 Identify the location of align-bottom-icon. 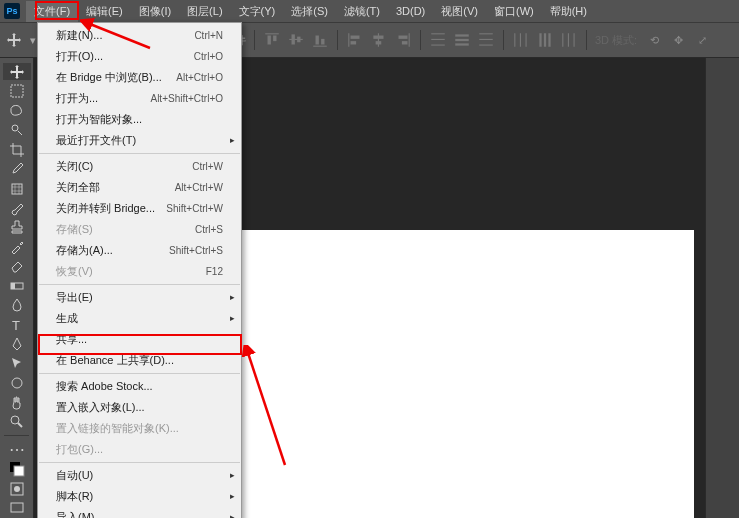
(320, 40).